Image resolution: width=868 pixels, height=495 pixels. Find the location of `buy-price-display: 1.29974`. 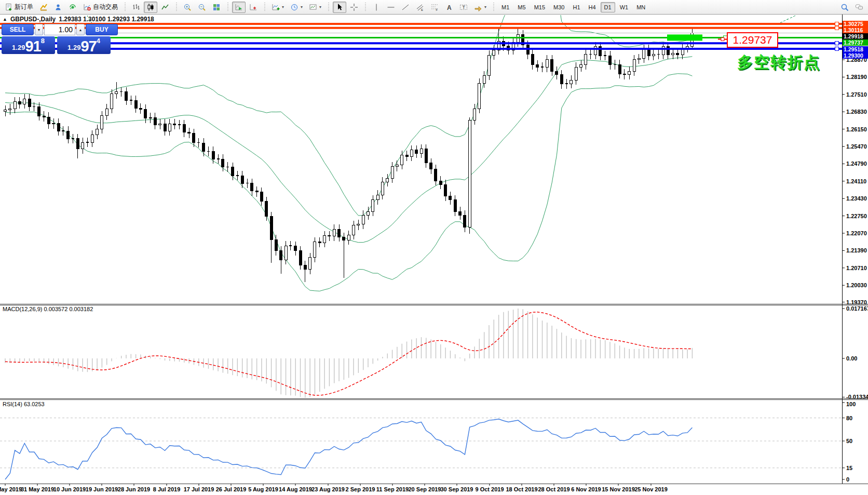

buy-price-display: 1.29974 is located at coordinates (84, 45).